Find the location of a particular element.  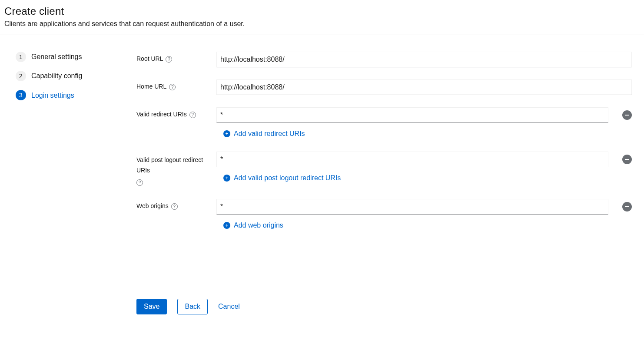

wizard-step-login-settings: 3 Login settings is located at coordinates (70, 95).